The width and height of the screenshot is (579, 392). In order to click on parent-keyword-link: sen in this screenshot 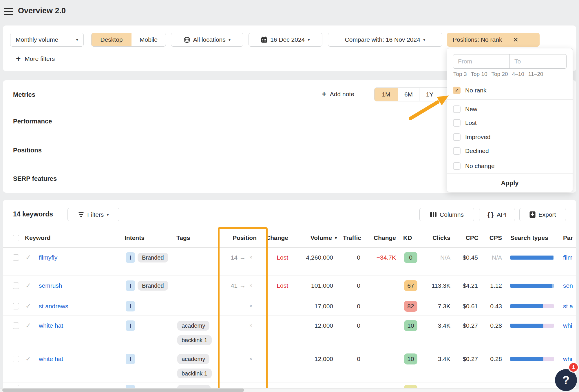, I will do `click(568, 286)`.